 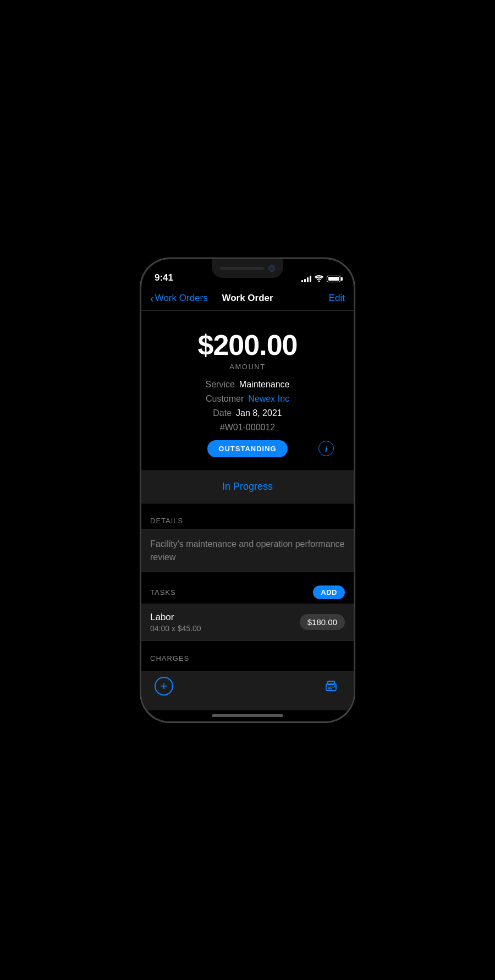 What do you see at coordinates (248, 391) in the screenshot?
I see `hero-section: $200.00 AMOUNT Service Maintenance Custo…` at bounding box center [248, 391].